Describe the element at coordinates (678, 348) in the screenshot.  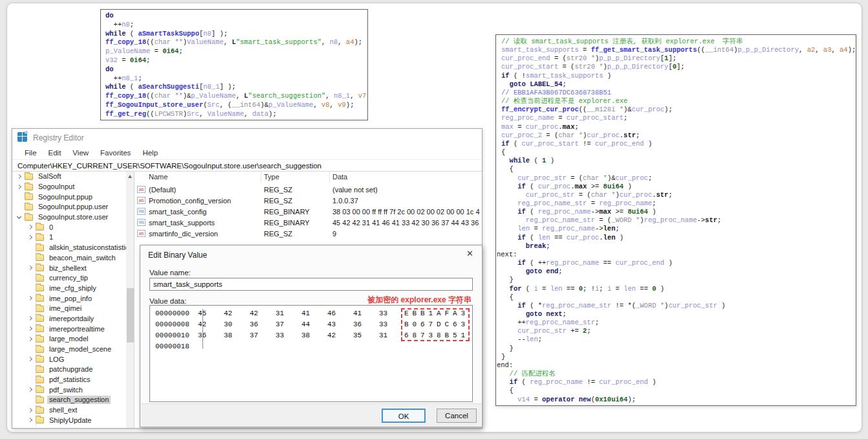
I see `code-line: }` at that location.